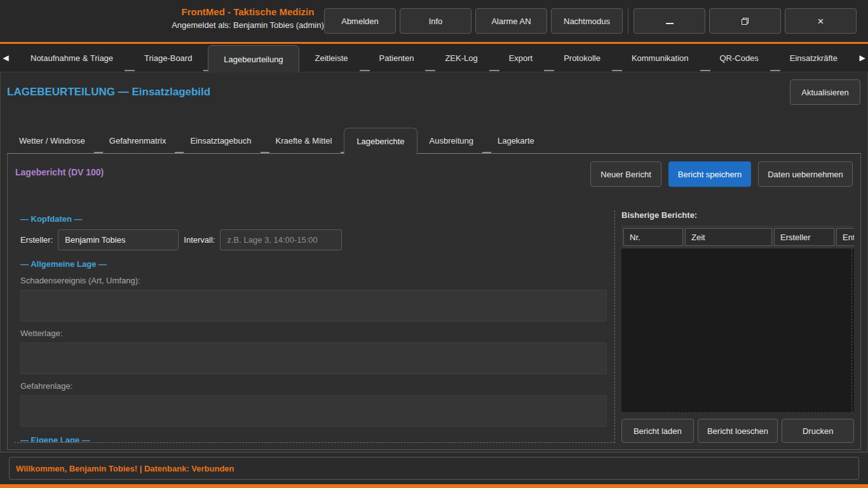 The height and width of the screenshot is (488, 868). I want to click on column-header-ersteller: Ersteller, so click(804, 237).